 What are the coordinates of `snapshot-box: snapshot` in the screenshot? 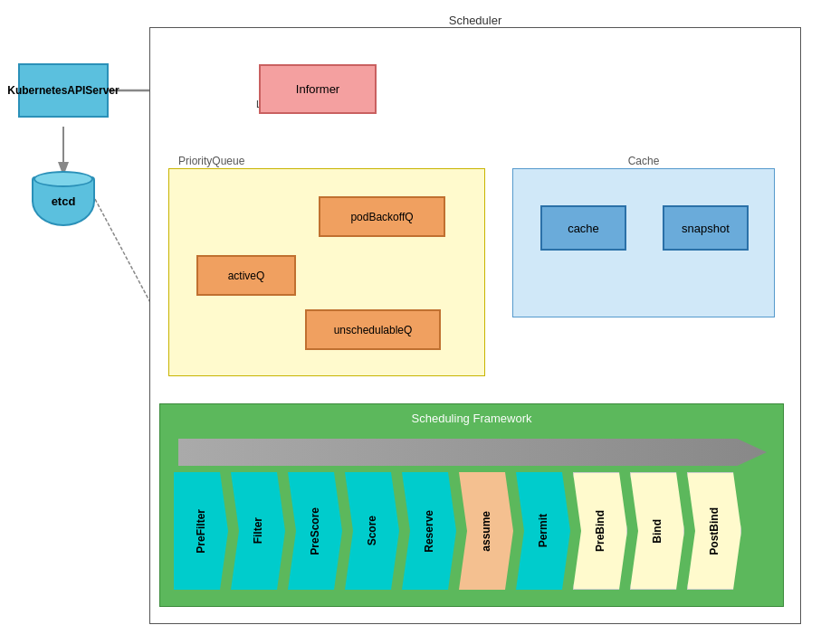 It's located at (706, 228).